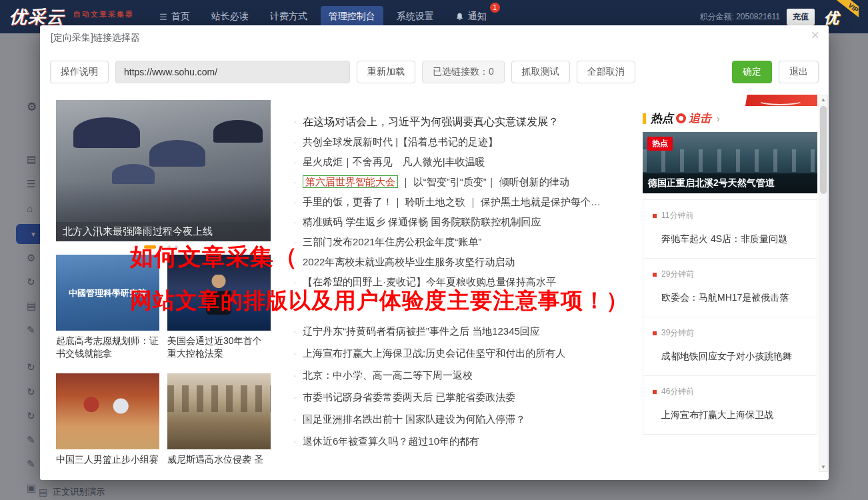 The height and width of the screenshot is (500, 868). What do you see at coordinates (730, 265) in the screenshot?
I see `hot-sidebar: 热点 追击 › 热点 德国正重启北溪2号天然气管道 11分钟前 奔驰车起火 4S…` at bounding box center [730, 265].